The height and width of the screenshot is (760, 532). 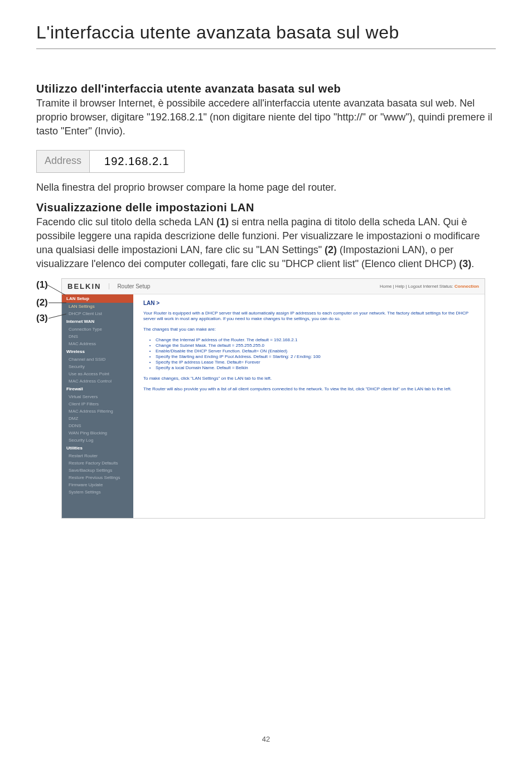 I want to click on list-item: Change the Internal IP address of the Ro…, so click(x=315, y=340).